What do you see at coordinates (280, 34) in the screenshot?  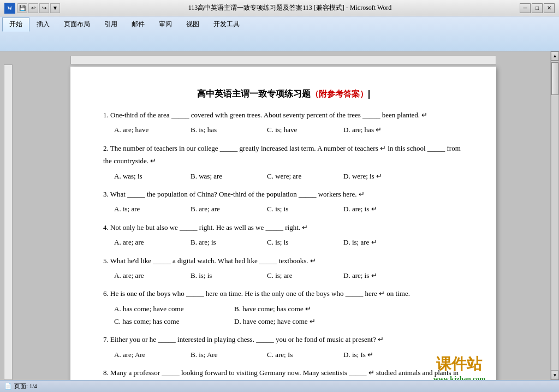 I see `ribbon: 开始 插入 页面布局 引用 邮件 审阅 视图 开发工具` at bounding box center [280, 34].